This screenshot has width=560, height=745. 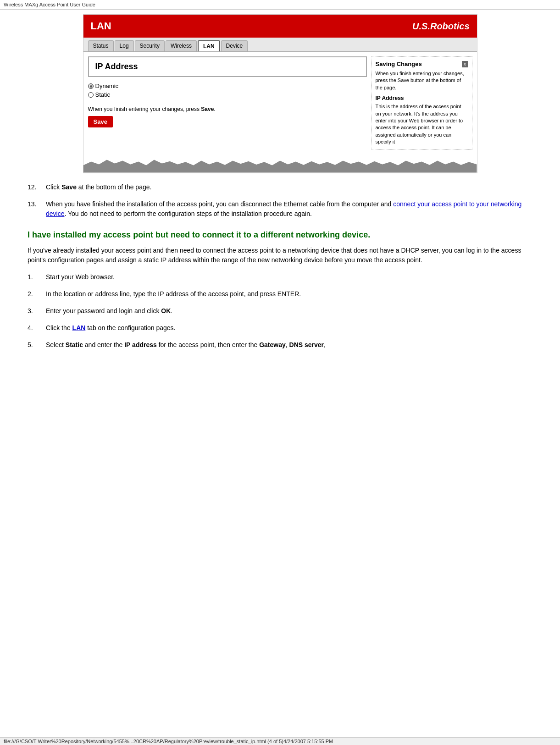 I want to click on step-4-num: 4., so click(x=37, y=328).